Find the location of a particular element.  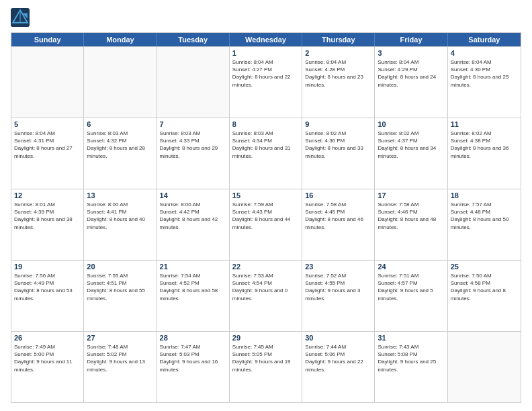

day-info: Sunrise: 8:00 AM Sunset: 4:42 PM Dayligh… is located at coordinates (193, 216).